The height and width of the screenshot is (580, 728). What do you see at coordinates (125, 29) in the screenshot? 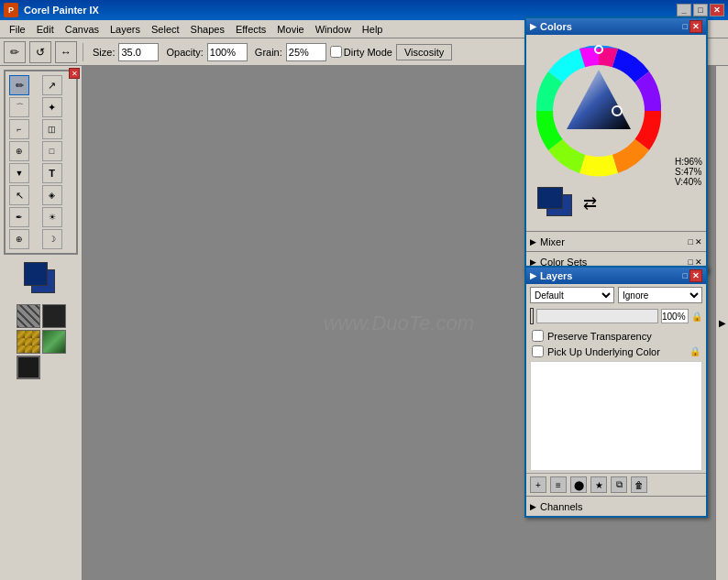
I see `menu-layers: Layers` at bounding box center [125, 29].